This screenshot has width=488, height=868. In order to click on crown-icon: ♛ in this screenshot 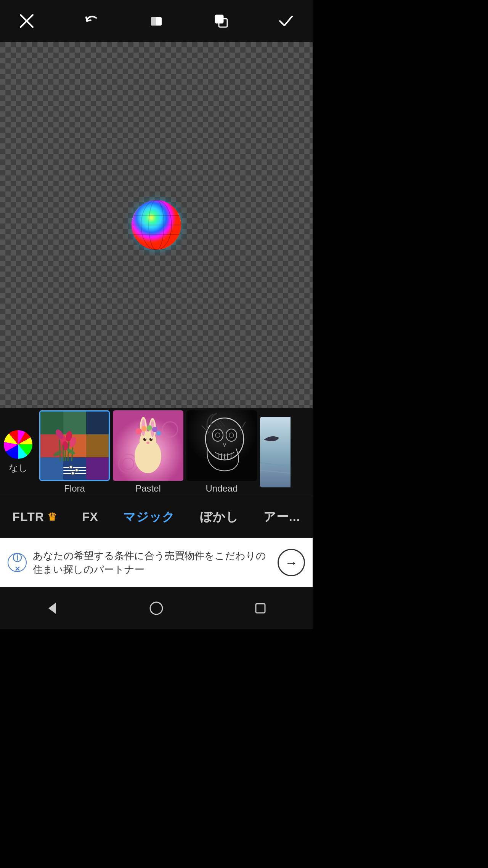, I will do `click(52, 517)`.